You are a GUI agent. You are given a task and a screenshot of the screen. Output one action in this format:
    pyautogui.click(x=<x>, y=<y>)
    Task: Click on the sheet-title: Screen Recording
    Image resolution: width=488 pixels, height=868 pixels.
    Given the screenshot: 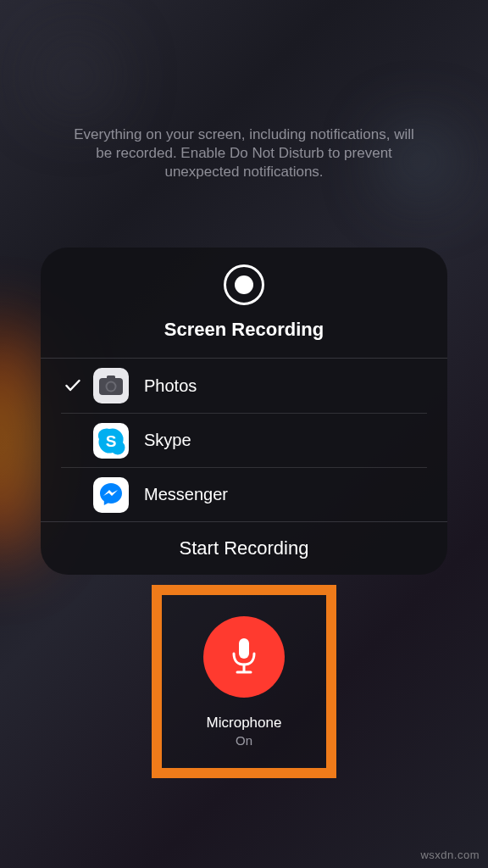 What is the action you would take?
    pyautogui.click(x=244, y=330)
    